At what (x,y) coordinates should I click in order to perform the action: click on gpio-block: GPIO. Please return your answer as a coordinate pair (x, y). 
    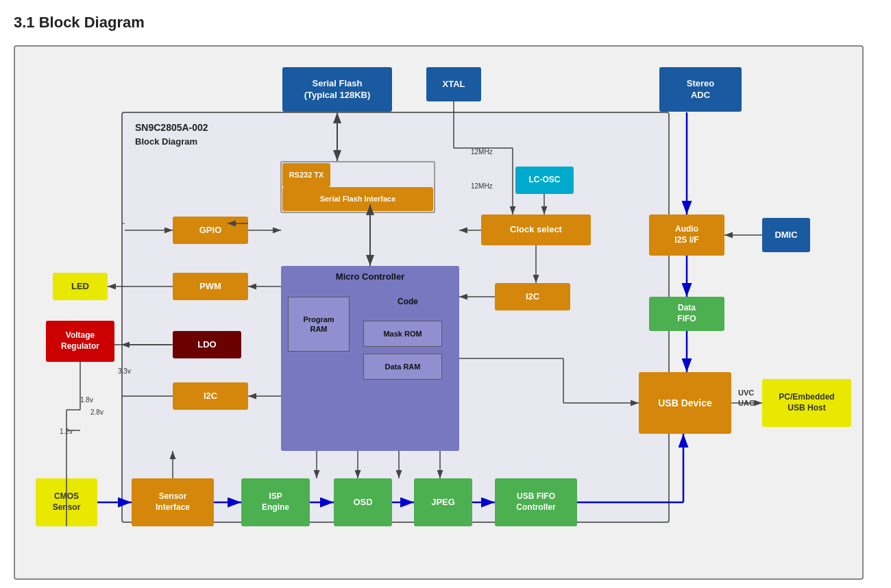
    Looking at the image, I should click on (210, 230).